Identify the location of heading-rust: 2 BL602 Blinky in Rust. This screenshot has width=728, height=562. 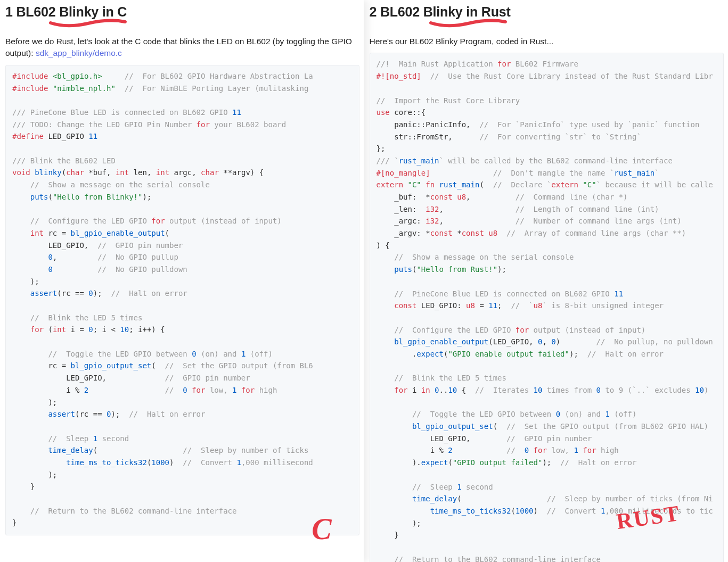
(547, 12).